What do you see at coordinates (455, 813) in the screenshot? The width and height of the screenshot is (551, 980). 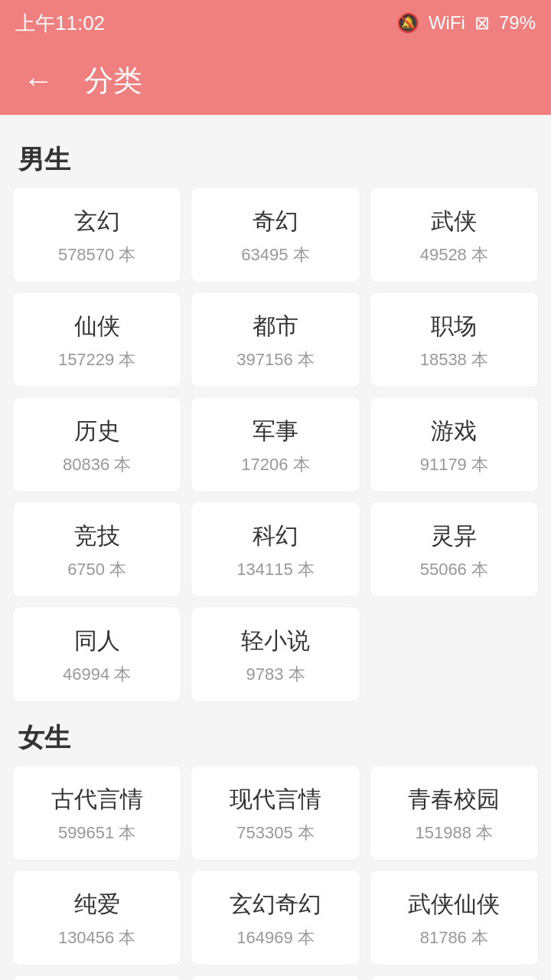 I see `category-card-female-2: 青春校园151988 本` at bounding box center [455, 813].